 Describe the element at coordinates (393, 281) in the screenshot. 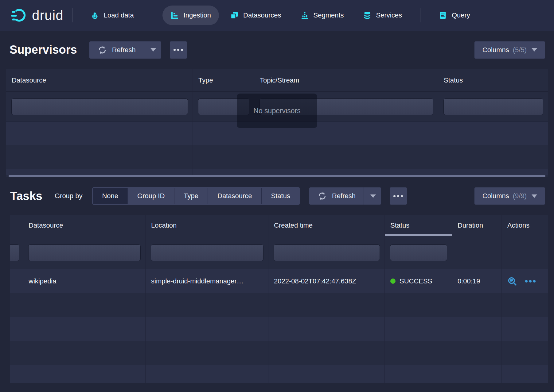

I see `success-status-dot` at that location.